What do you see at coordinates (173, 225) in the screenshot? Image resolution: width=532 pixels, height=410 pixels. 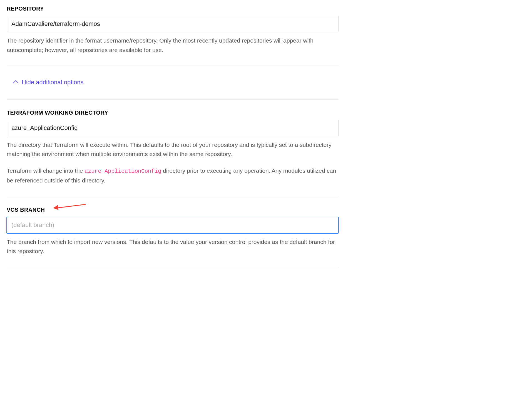 I see `vcs-branch-input` at bounding box center [173, 225].